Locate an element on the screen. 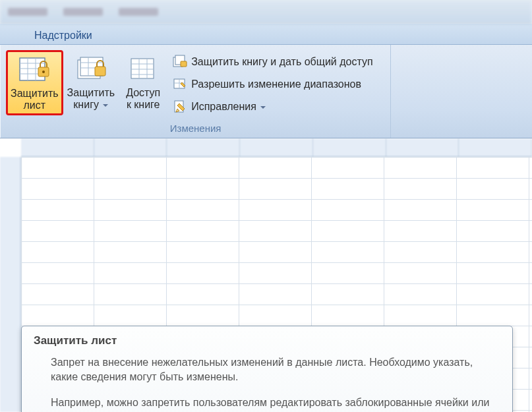 This screenshot has width=532, height=412. track-changes-label: Исправления is located at coordinates (224, 107).